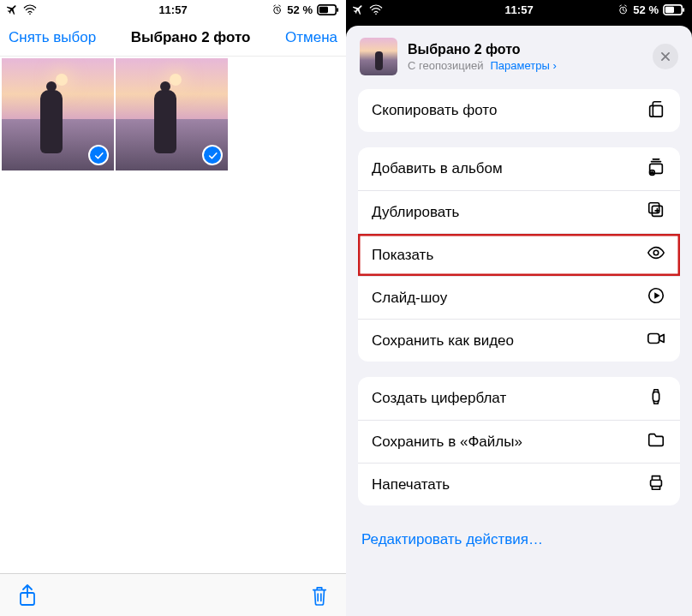 This screenshot has width=692, height=616. I want to click on watch-icon, so click(656, 399).